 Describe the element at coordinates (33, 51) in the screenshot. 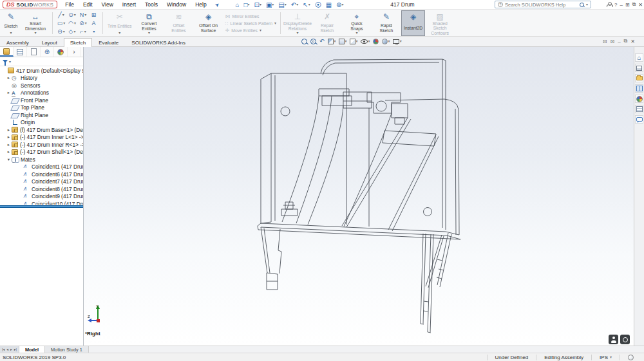

I see `configuration-manager-tab` at that location.